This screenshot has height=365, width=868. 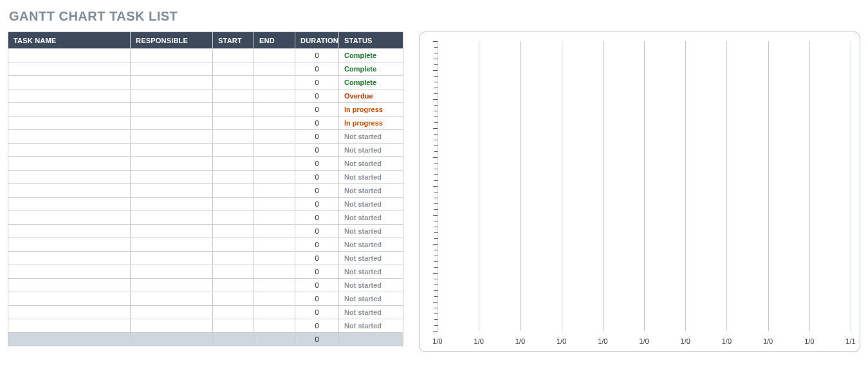 I want to click on table-row: 0Overdue, so click(x=206, y=97).